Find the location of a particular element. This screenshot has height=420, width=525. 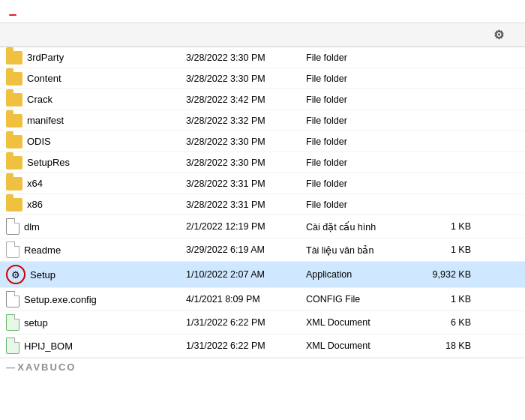

type-cell: Application is located at coordinates (360, 274).